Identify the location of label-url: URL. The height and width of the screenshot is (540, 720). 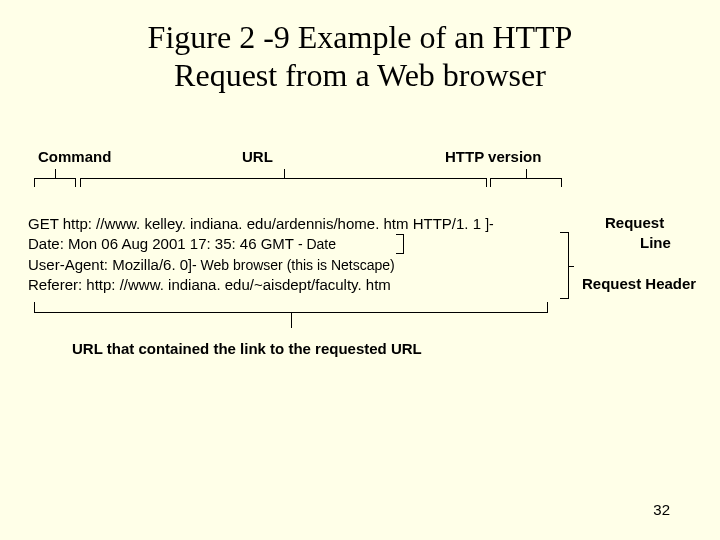
(258, 156).